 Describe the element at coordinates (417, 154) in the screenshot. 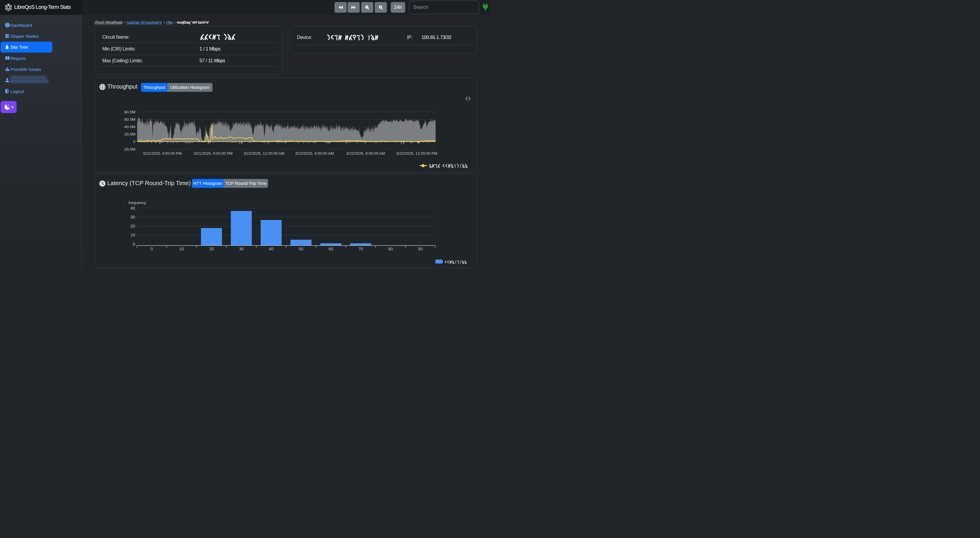

I see `svg-text: 3/22/2025, 12:00:00 PM` at that location.